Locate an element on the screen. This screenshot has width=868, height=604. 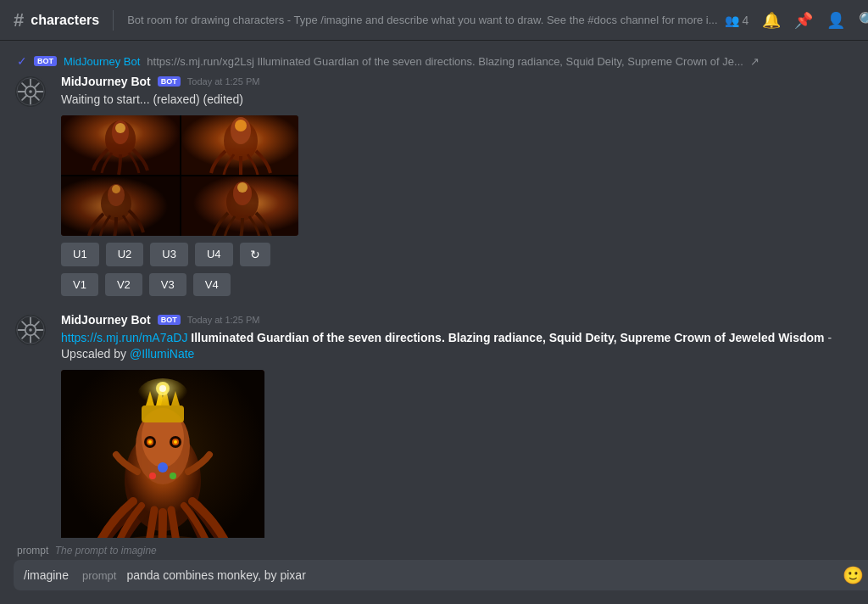
bot-badge-upscaled: BOT is located at coordinates (170, 320).